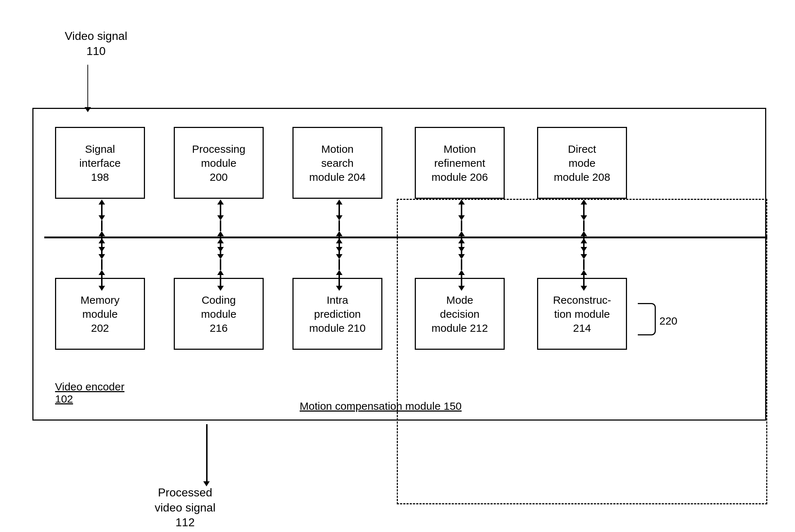 This screenshot has width=795, height=532. What do you see at coordinates (668, 321) in the screenshot?
I see `label-220: 220` at bounding box center [668, 321].